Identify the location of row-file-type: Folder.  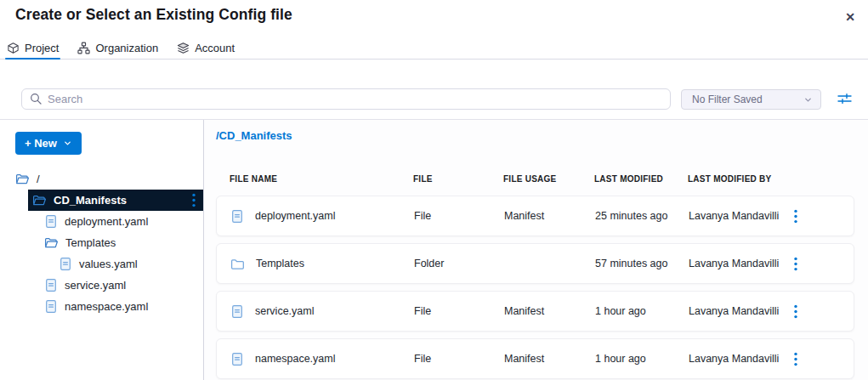
(459, 264).